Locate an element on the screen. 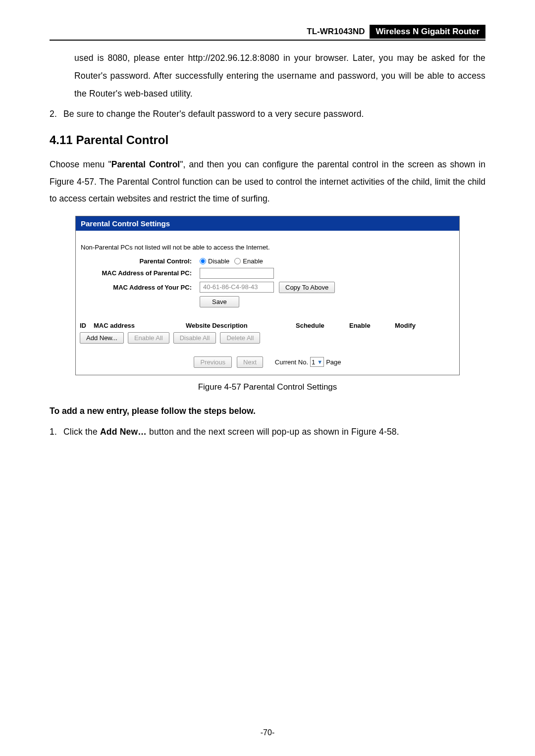 This screenshot has width=535, height=756. col-schedule: Schedule is located at coordinates (322, 326).